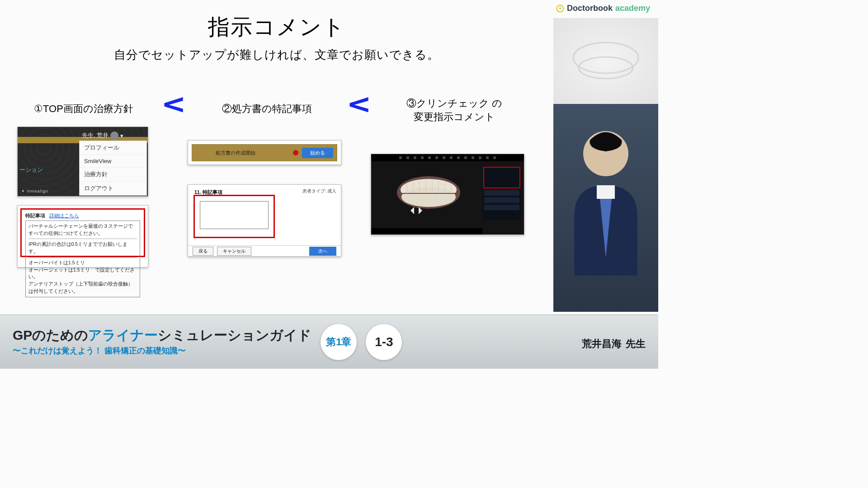 The height and width of the screenshot is (488, 868). Describe the element at coordinates (606, 61) in the screenshot. I see `aligner-icon` at that location.